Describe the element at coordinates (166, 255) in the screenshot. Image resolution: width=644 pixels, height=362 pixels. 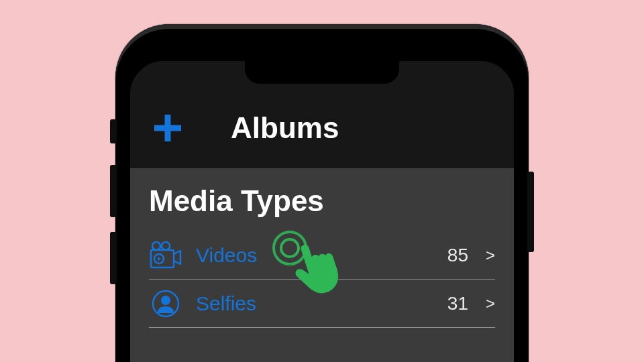
I see `video-camera-icon` at that location.